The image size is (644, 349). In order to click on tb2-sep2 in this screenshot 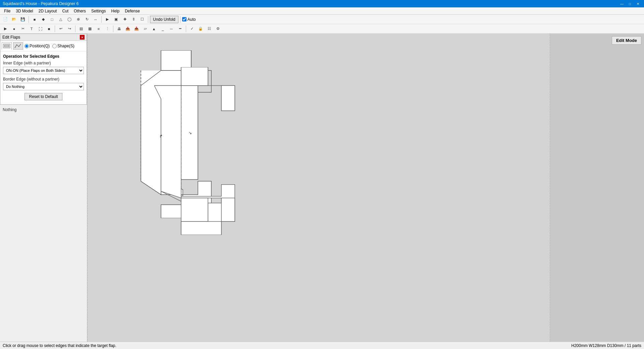, I will do `click(75, 29)`.